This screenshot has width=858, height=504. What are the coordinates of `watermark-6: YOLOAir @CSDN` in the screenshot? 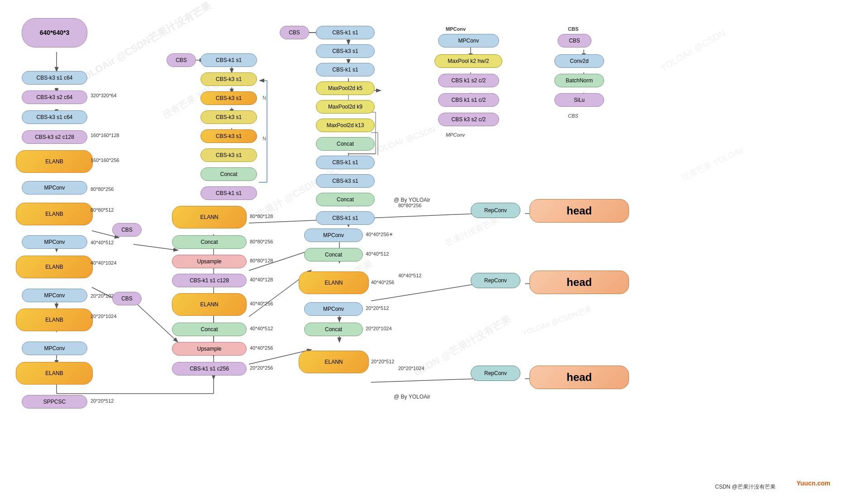 It's located at (405, 141).